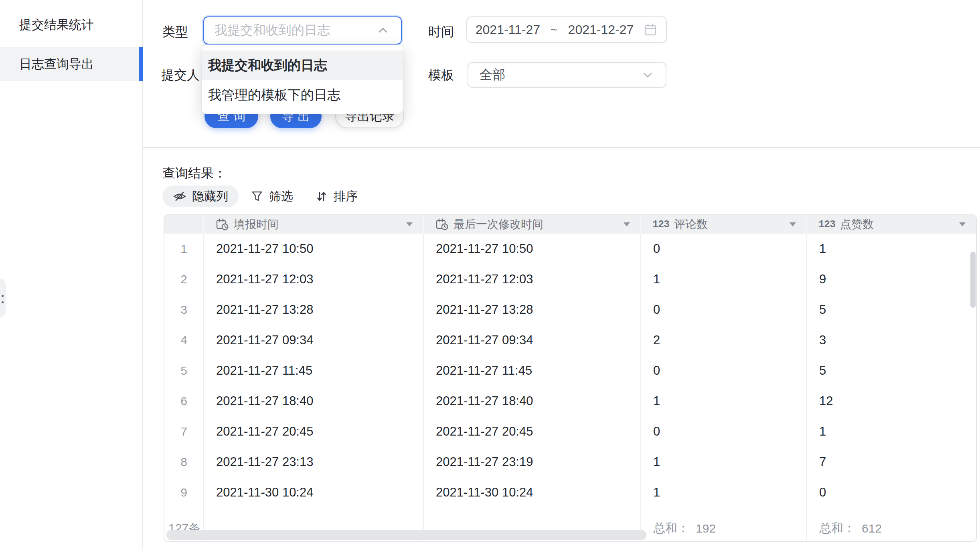  What do you see at coordinates (200, 196) in the screenshot?
I see `hide-columns-button: 隐藏列` at bounding box center [200, 196].